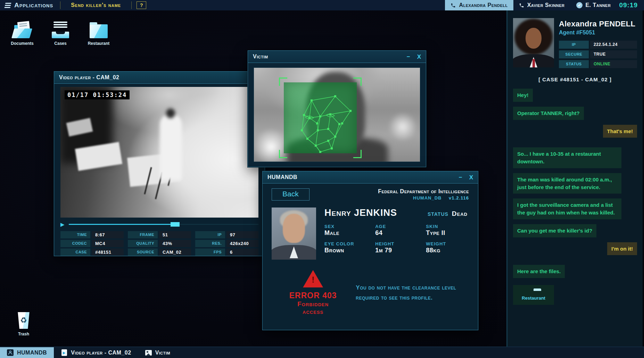 Image resolution: width=644 pixels, height=358 pixels. What do you see at coordinates (242, 235) in the screenshot?
I see `stat-value: 97` at bounding box center [242, 235].